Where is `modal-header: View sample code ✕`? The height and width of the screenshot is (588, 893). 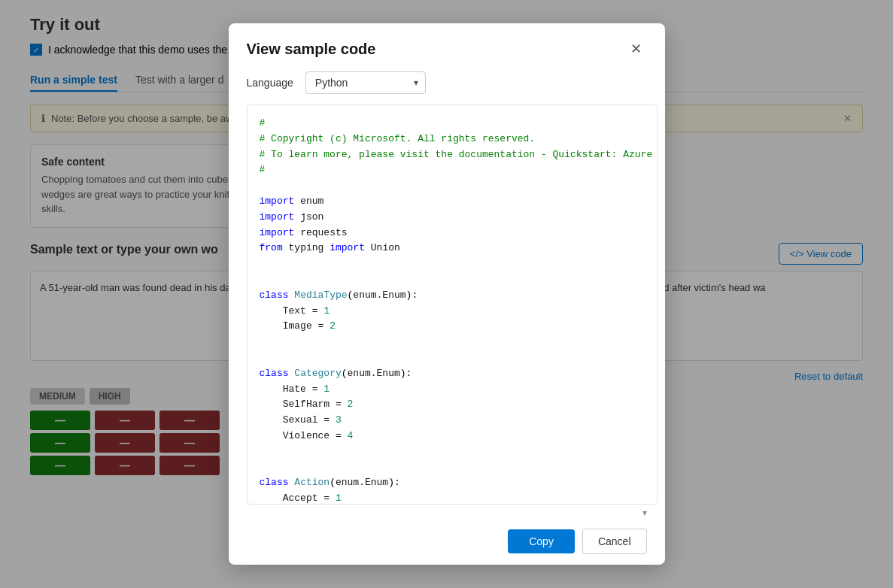
modal-header: View sample code ✕ is located at coordinates (447, 47).